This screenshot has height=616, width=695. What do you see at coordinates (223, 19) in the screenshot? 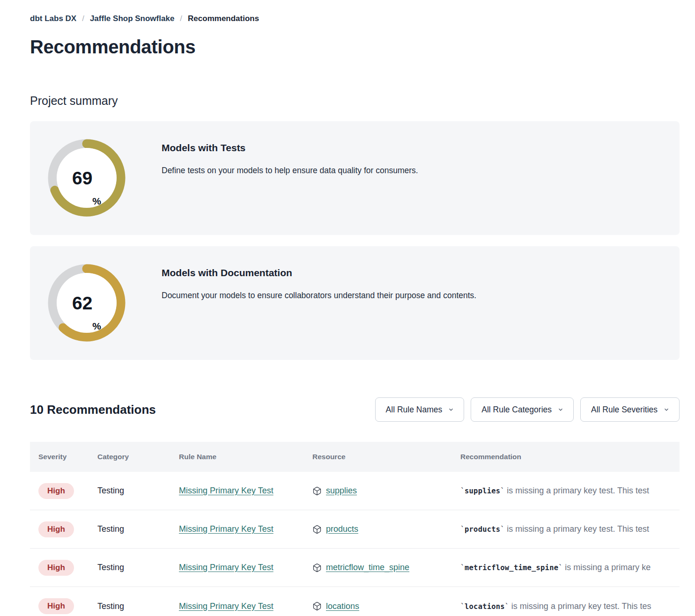
I see `breadcrumb-item-current: Recommendations` at bounding box center [223, 19].